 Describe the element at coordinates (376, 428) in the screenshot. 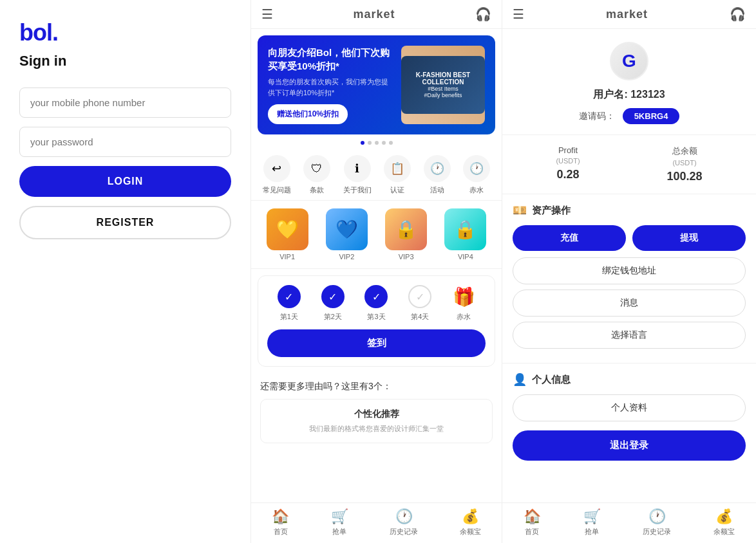

I see `reason-card-desc: 我们最新的格式将您喜爱的设计师汇集一堂` at that location.